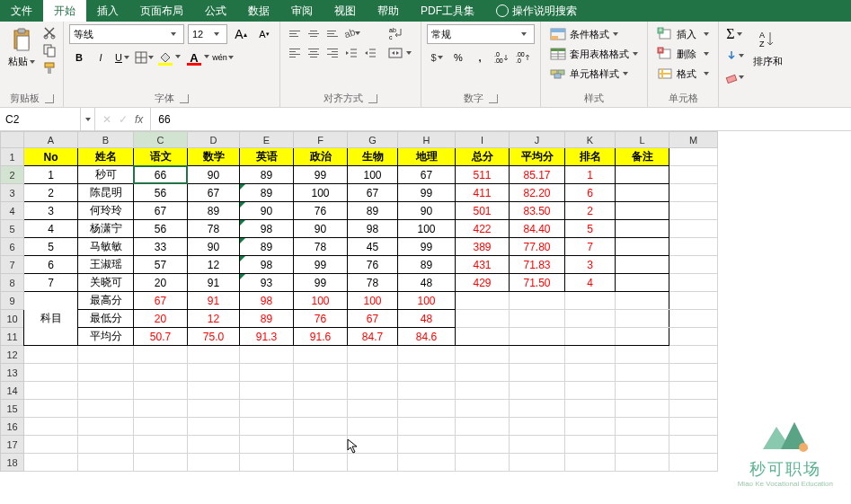 This screenshot has height=504, width=851. What do you see at coordinates (427, 247) in the screenshot?
I see `cell-H6: 99` at bounding box center [427, 247].